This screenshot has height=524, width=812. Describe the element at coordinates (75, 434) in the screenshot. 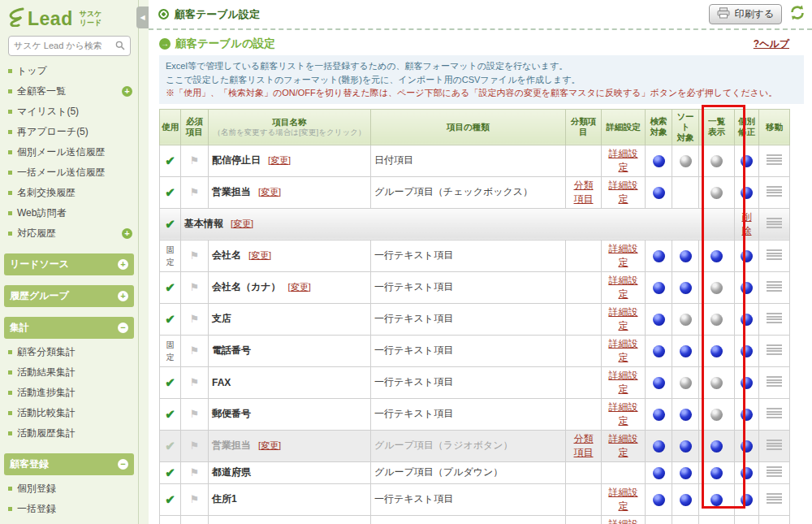

I see `sidebar-item: 活動履歴集計` at that location.